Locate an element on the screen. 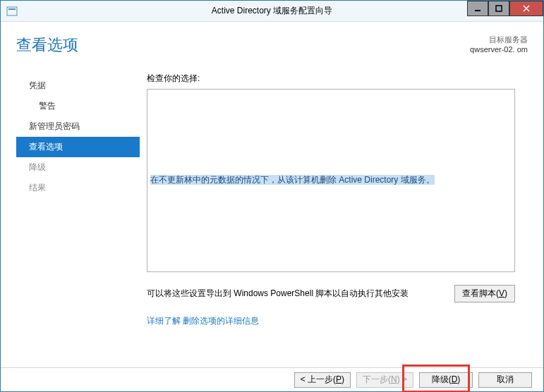  window-controls is located at coordinates (505, 8).